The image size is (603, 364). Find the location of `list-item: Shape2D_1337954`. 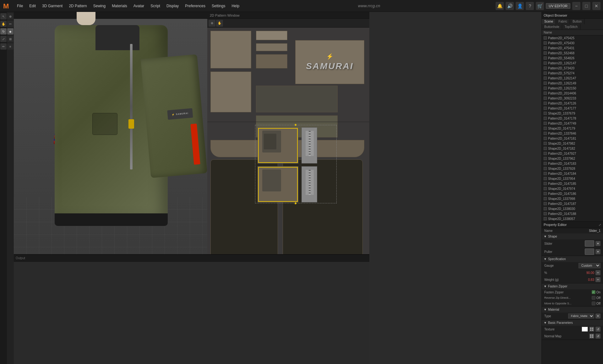

list-item: Shape2D_1337954 is located at coordinates (572, 179).